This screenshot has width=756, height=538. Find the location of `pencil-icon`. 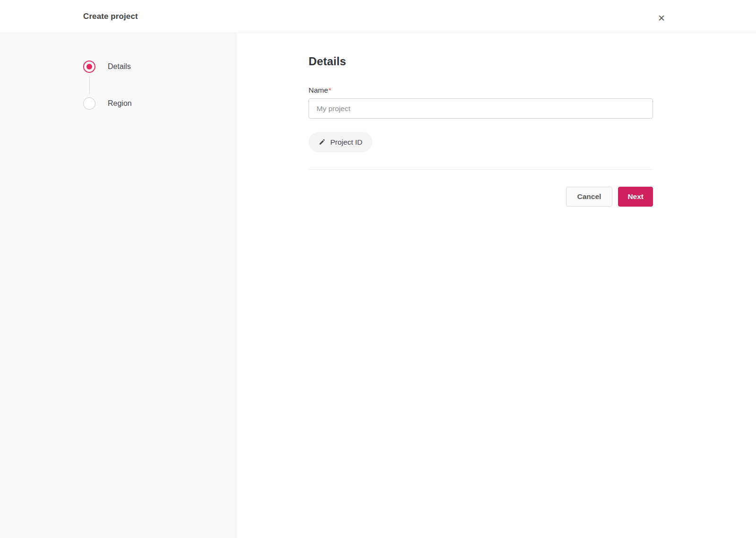

pencil-icon is located at coordinates (322, 142).